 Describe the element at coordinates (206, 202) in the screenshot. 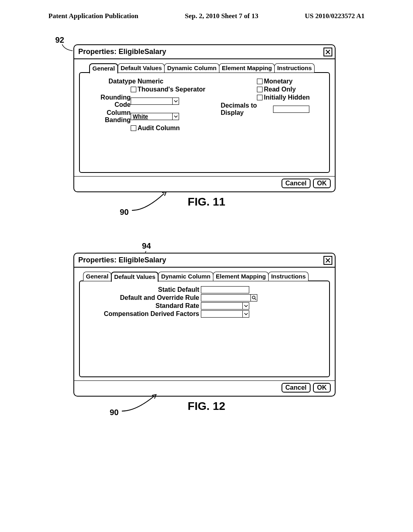

I see `fig-caption-11: FIG. 11` at that location.